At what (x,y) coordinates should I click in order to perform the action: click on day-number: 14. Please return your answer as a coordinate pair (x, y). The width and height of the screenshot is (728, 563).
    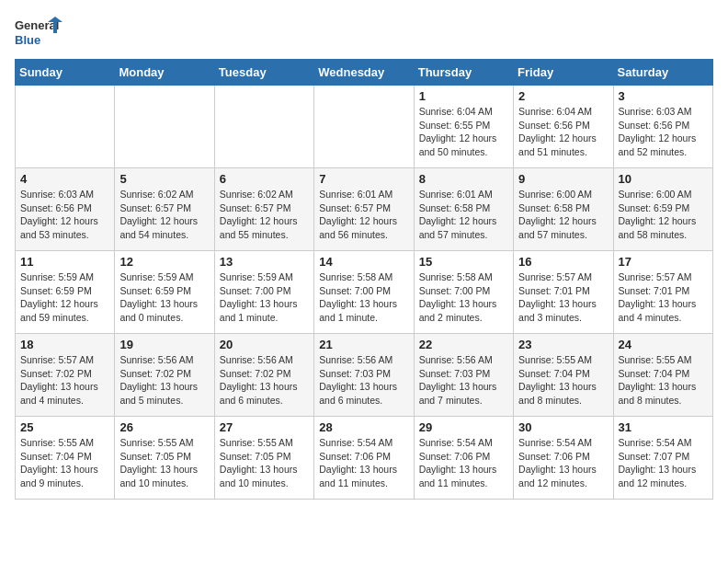
    Looking at the image, I should click on (364, 261).